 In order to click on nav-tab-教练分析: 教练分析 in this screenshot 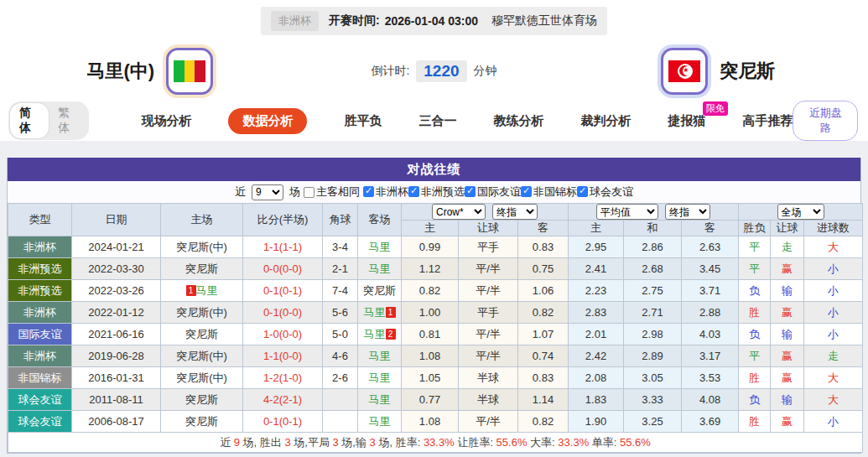, I will do `click(518, 121)`.